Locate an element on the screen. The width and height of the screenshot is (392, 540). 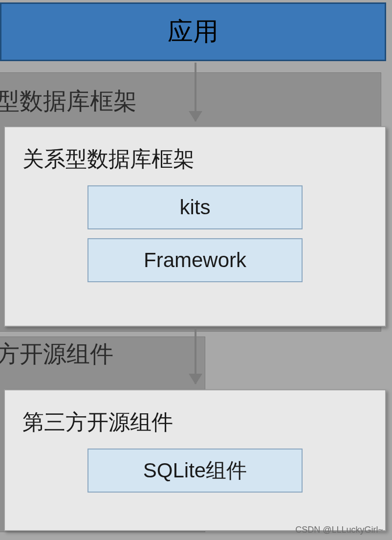
application-label: 应用 is located at coordinates (193, 32).